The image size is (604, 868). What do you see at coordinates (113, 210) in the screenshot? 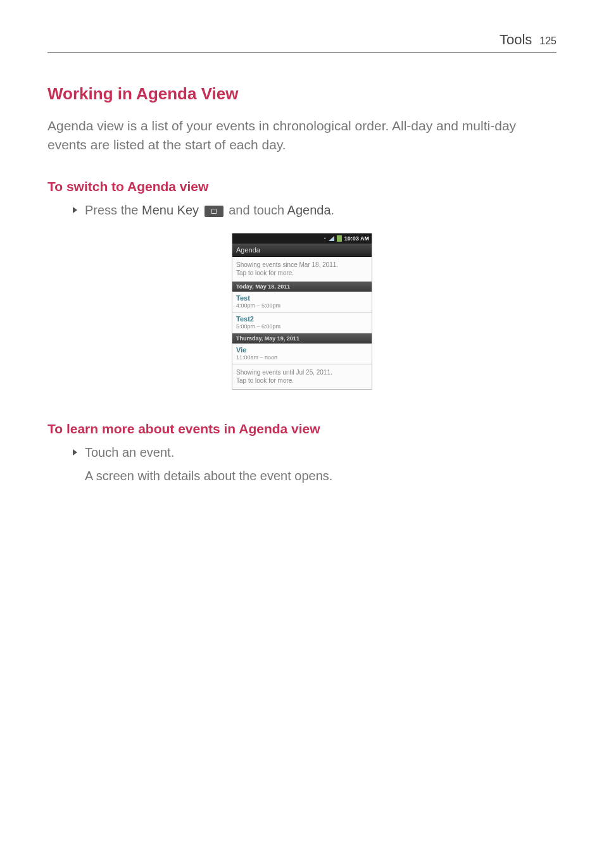
I see `text-fragment: Press the` at bounding box center [113, 210].